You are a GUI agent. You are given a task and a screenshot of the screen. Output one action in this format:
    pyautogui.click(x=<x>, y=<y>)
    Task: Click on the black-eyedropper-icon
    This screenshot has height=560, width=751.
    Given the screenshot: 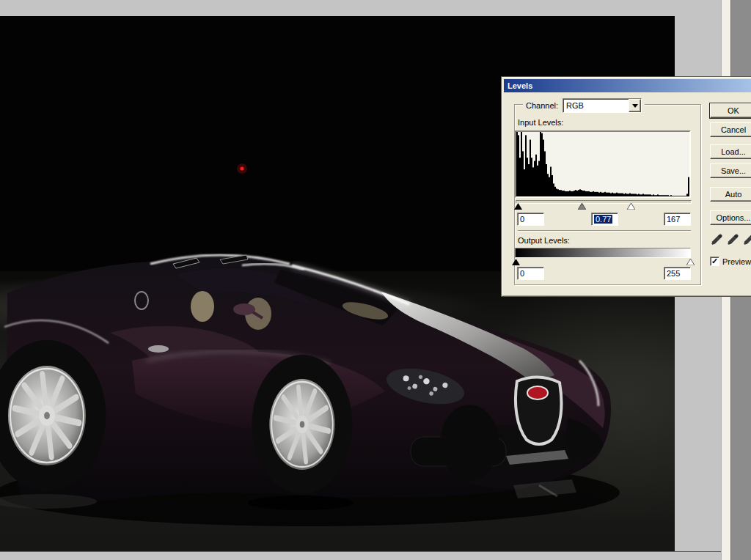 What is the action you would take?
    pyautogui.click(x=717, y=240)
    